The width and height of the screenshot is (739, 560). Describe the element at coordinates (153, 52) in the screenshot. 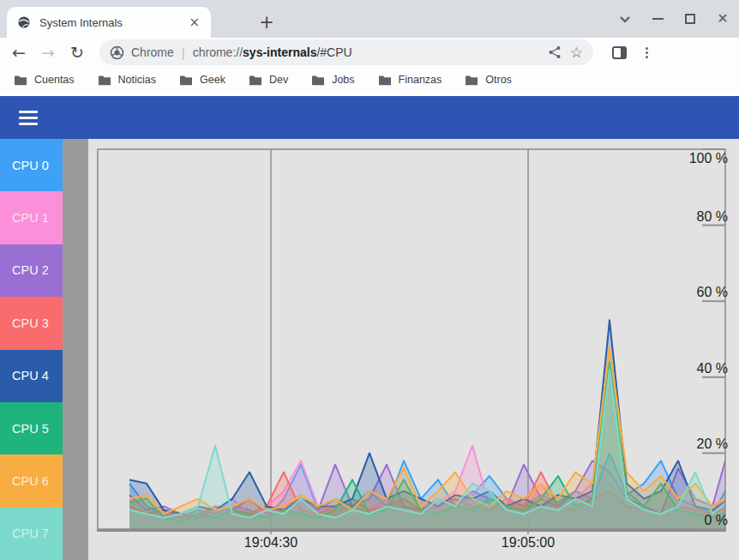

I see `site-label: Chrome` at that location.